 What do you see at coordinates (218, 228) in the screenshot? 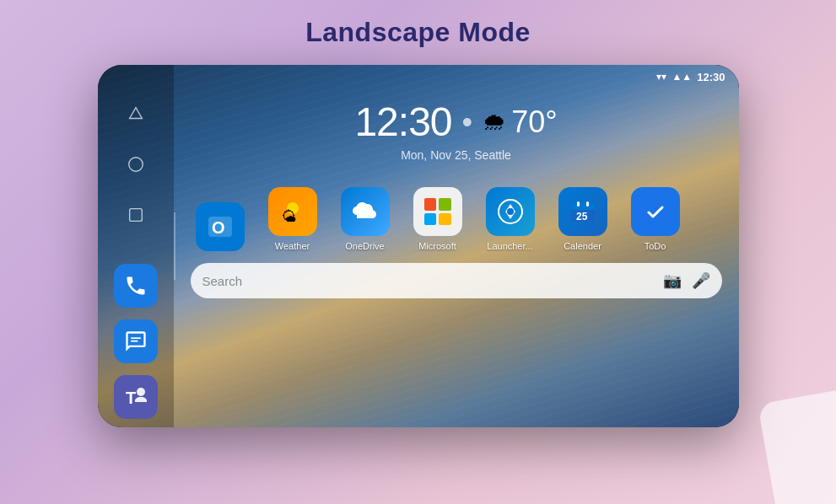
I see `svg-text: O` at bounding box center [218, 228].